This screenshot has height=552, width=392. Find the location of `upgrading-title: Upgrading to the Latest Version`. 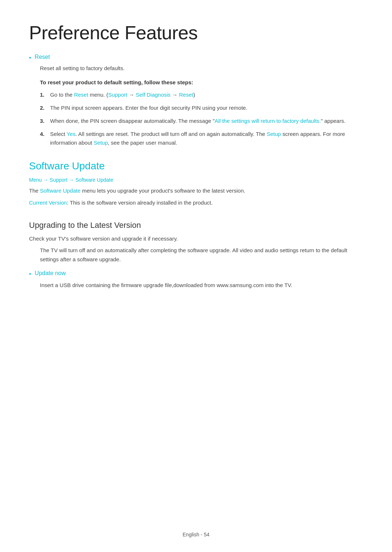

upgrading-title: Upgrading to the Latest Version is located at coordinates (196, 225).